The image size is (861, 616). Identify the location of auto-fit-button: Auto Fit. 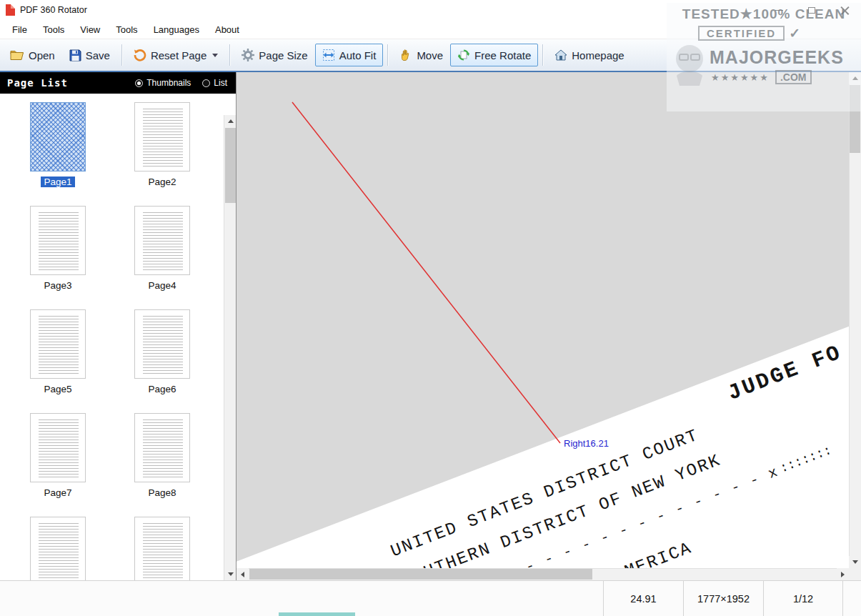
(349, 55).